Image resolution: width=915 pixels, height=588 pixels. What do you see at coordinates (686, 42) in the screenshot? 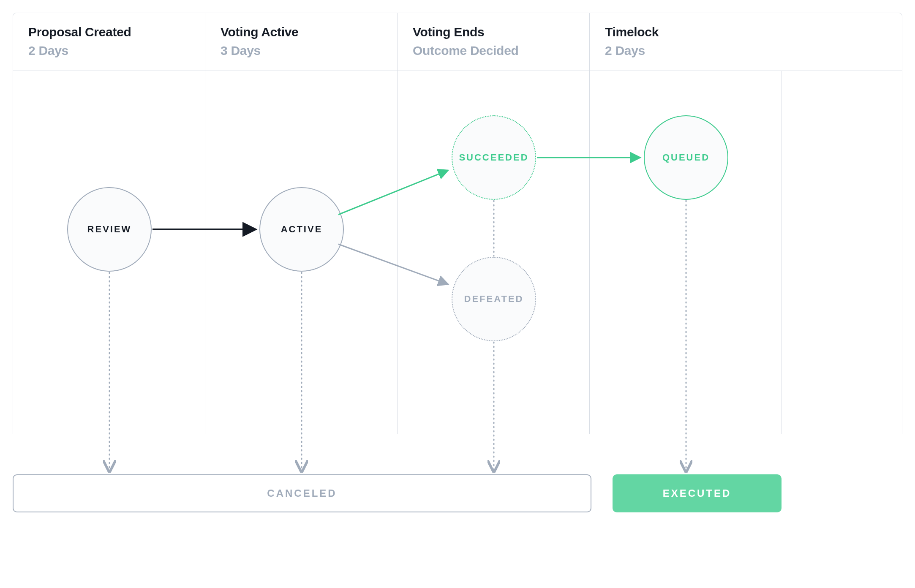
I see `stage-timelock: Timelock 2 Days` at bounding box center [686, 42].